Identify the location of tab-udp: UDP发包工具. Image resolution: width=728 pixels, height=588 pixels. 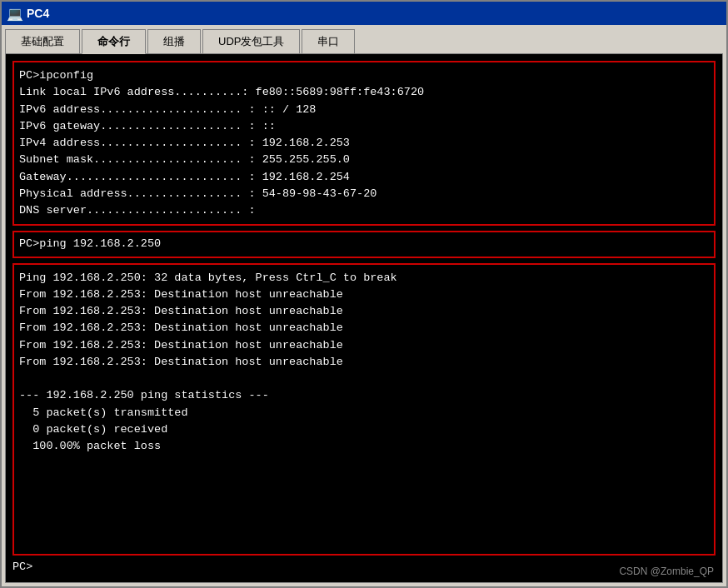
(252, 42).